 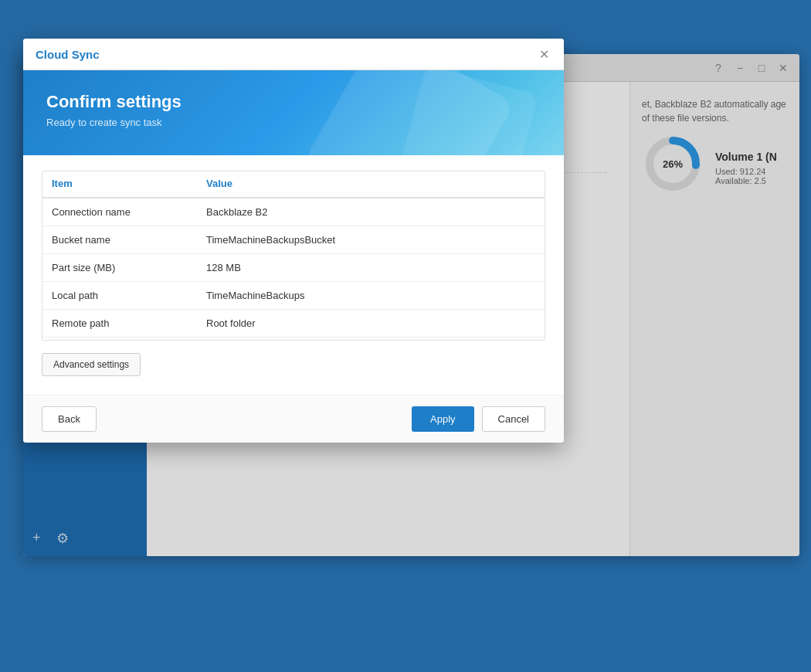 I want to click on advanced-settings-button: Advanced settings, so click(x=91, y=365).